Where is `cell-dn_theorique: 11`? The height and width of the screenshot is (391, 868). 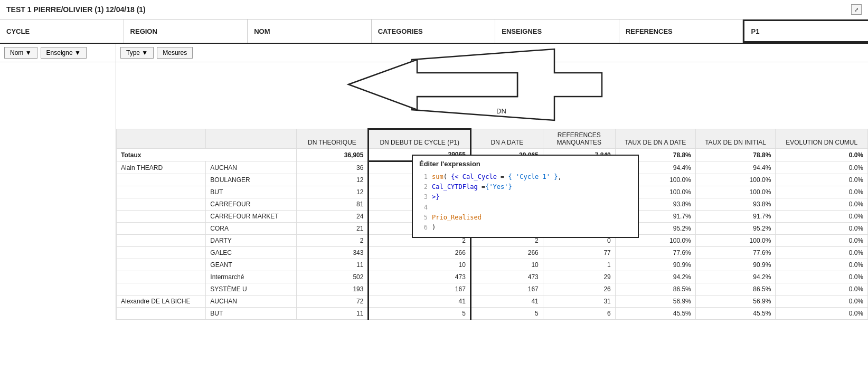
cell-dn_theorique: 11 is located at coordinates (333, 265).